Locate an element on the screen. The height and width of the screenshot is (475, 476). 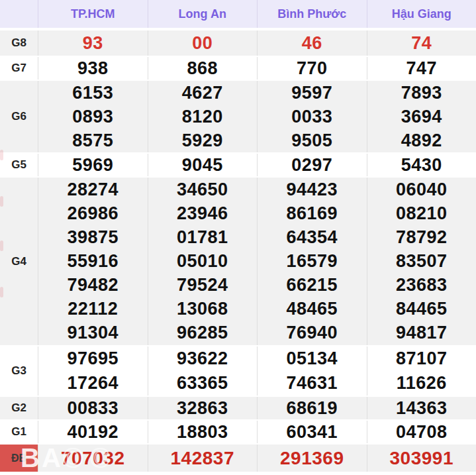
prize-value: 32863 is located at coordinates (203, 408).